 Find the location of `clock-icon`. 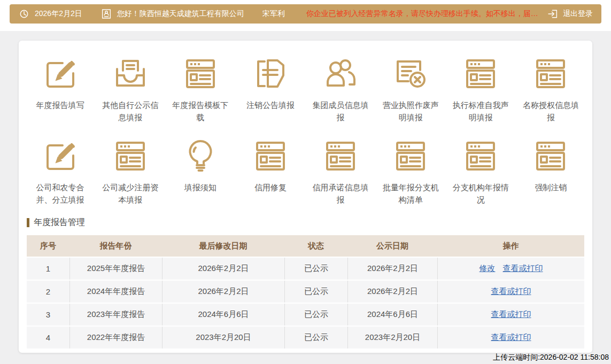

clock-icon is located at coordinates (24, 14).